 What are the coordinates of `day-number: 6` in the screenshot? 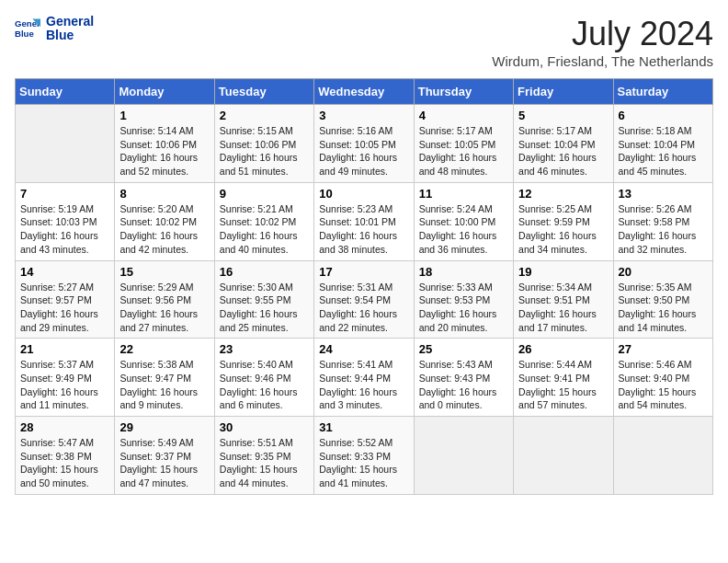 It's located at (664, 116).